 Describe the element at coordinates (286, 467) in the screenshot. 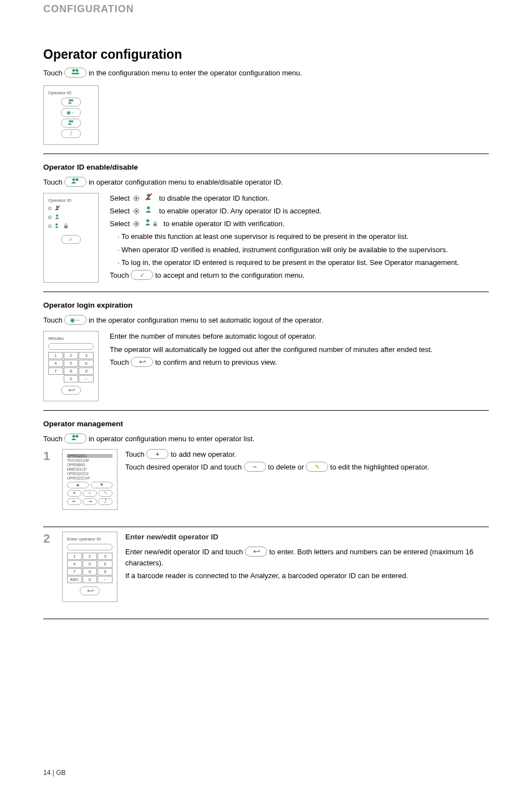

I see `text: to delete or` at that location.